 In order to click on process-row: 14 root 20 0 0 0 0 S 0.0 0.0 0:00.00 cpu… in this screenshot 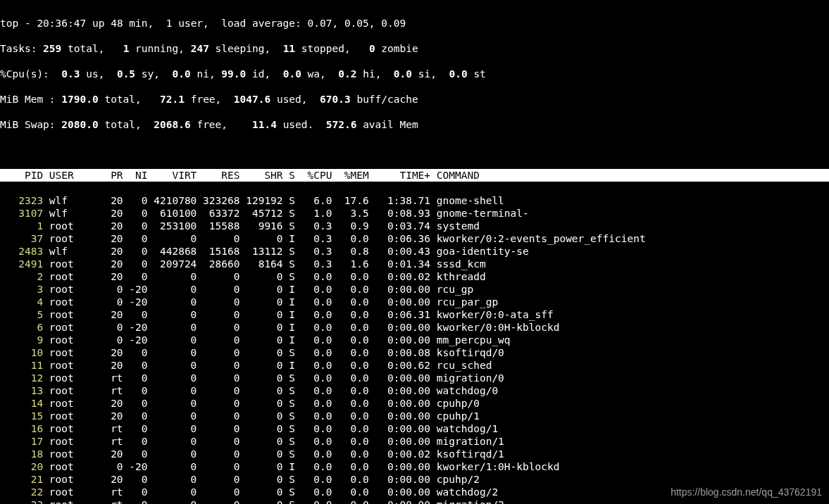, I will do `click(414, 403)`.